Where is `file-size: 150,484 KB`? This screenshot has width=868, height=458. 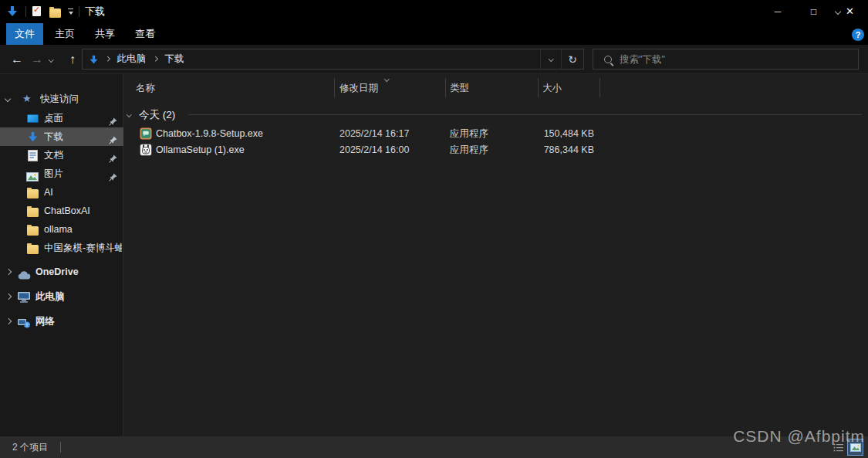 file-size: 150,484 KB is located at coordinates (544, 134).